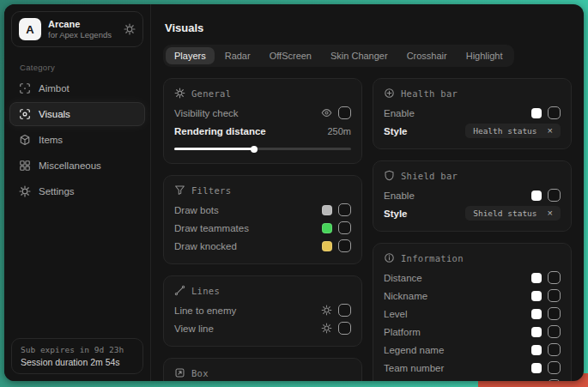 The width and height of the screenshot is (588, 387). I want to click on setting-label: Legend name, so click(414, 350).